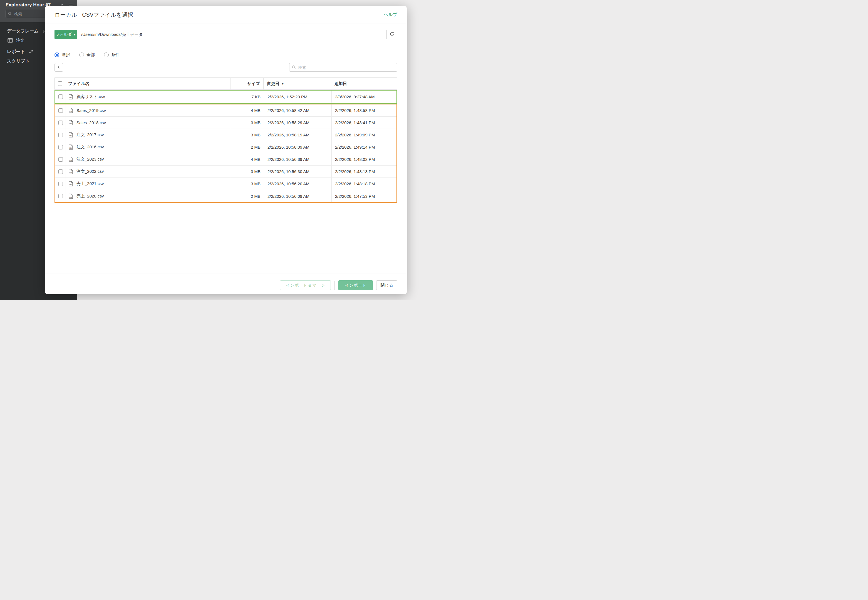 The width and height of the screenshot is (868, 600). Describe the element at coordinates (91, 55) in the screenshot. I see `radio-label: 全部` at that location.